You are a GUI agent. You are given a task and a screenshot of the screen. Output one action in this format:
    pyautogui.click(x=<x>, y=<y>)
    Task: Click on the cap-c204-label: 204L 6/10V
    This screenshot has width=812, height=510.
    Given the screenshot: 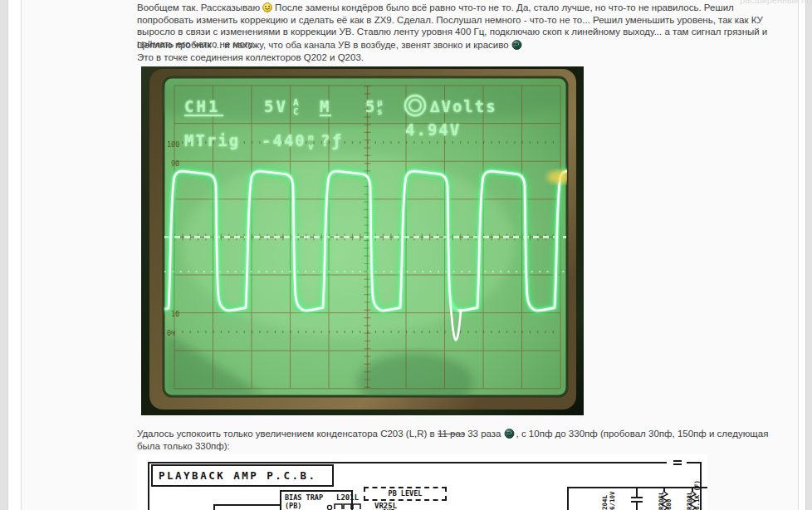 What is the action you would take?
    pyautogui.click(x=609, y=500)
    